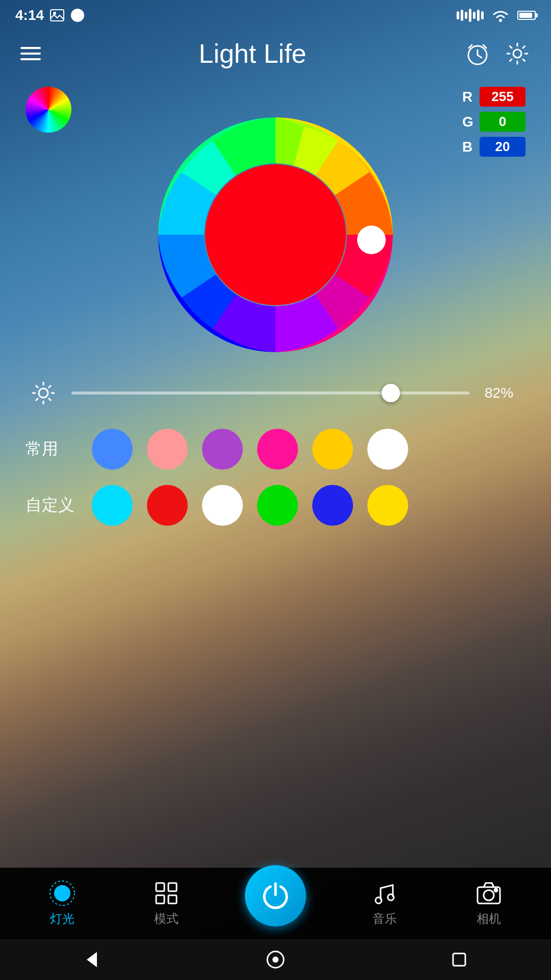 The width and height of the screenshot is (551, 980). Describe the element at coordinates (276, 235) in the screenshot. I see `color-wheel` at that location.